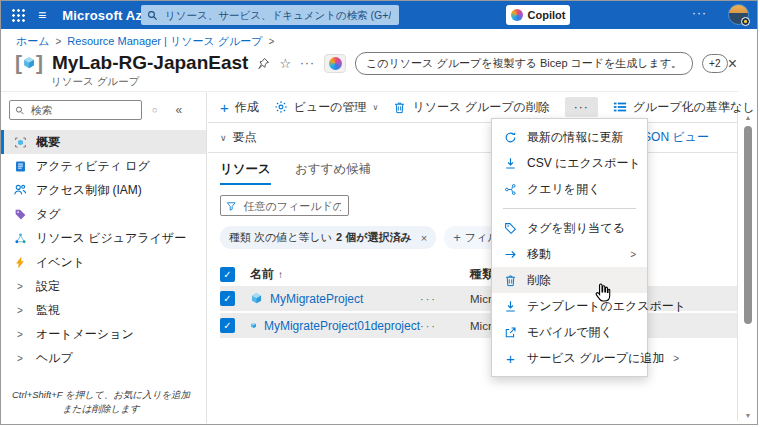 This screenshot has height=427, width=760. I want to click on plus-icon: +, so click(457, 238).